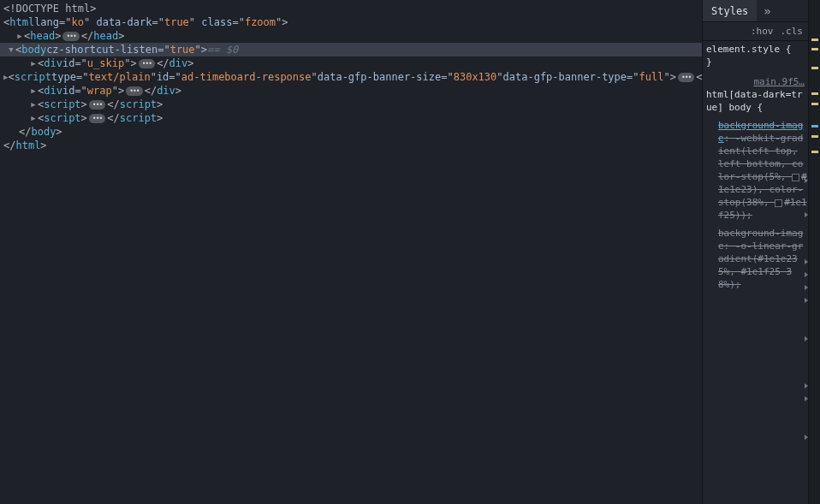  What do you see at coordinates (755, 11) in the screenshot?
I see `styles-tabs: Styles »` at bounding box center [755, 11].